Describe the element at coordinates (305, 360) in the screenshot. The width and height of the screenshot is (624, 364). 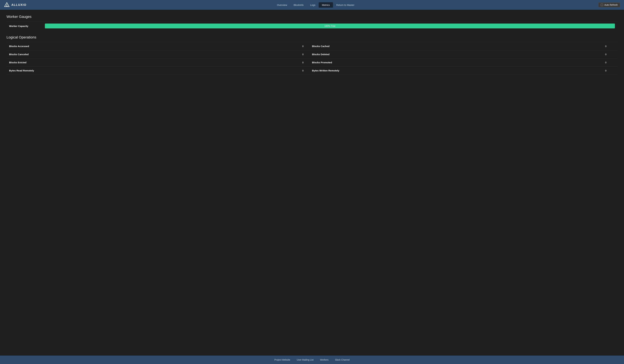
I see `footer-user-mailing-list: User Mailing List` at that location.